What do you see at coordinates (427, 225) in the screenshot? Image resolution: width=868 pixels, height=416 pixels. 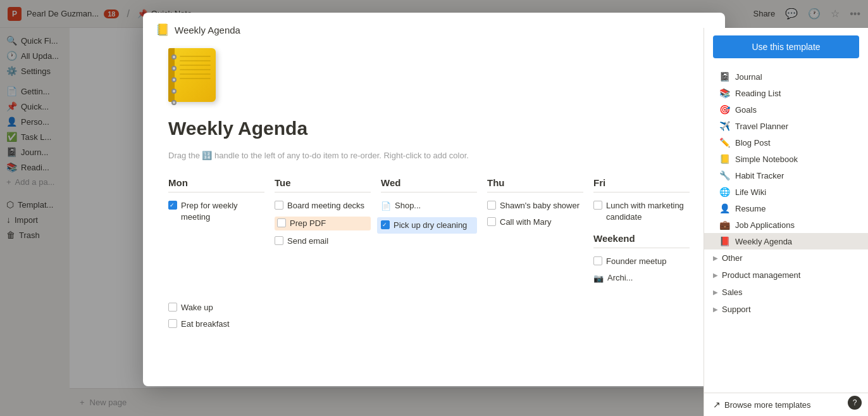 I see `todo-item-blue: Pick up dry cleaning` at bounding box center [427, 225].